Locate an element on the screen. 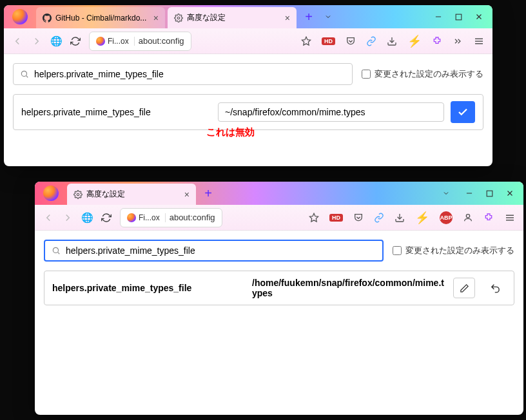 Image resolution: width=526 pixels, height=420 pixels. pref-row: helpers.private_mime_types_file is located at coordinates (248, 112).